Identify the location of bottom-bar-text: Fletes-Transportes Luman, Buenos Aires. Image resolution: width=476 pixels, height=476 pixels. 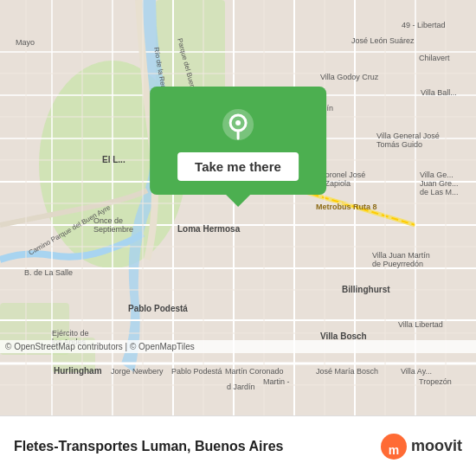
(197, 447).